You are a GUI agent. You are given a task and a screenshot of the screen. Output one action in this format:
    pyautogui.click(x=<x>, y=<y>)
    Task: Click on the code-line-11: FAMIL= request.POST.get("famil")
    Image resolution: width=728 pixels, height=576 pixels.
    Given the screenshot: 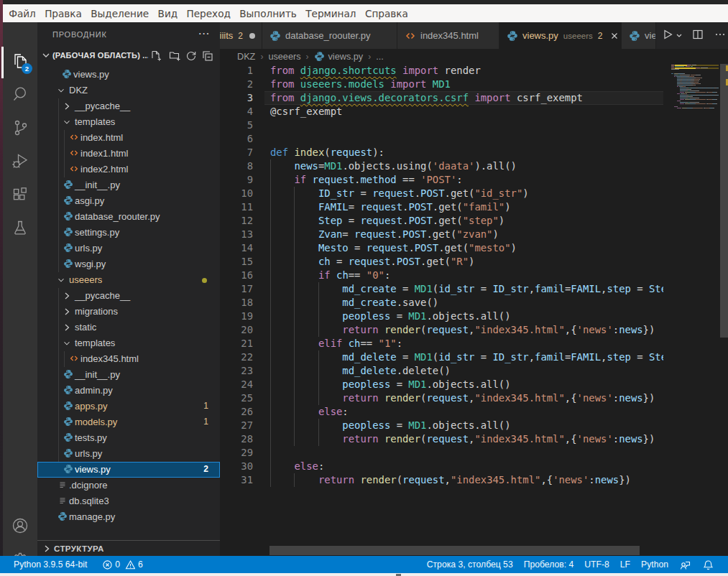 What is the action you would take?
    pyautogui.click(x=464, y=207)
    